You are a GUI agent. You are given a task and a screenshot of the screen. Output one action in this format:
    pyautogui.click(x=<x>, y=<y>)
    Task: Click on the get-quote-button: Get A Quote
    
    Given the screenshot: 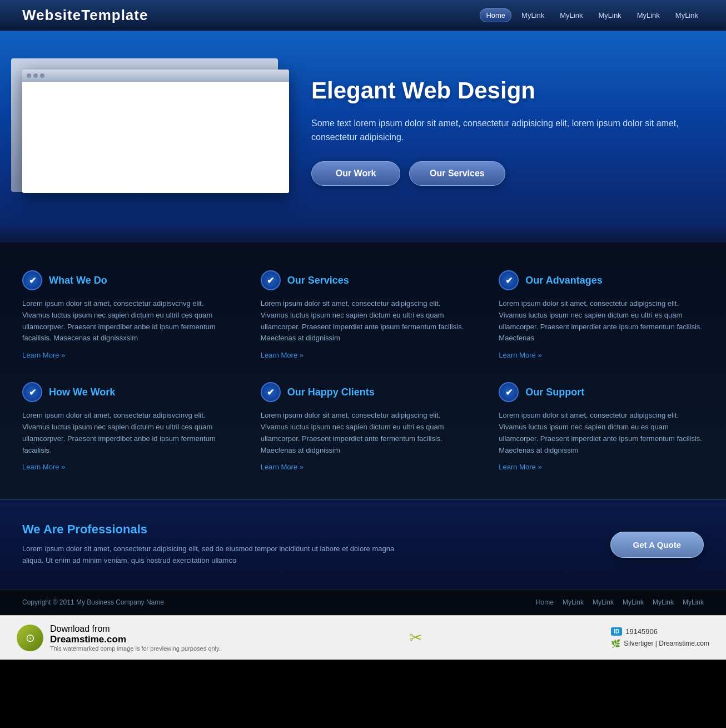 What is the action you would take?
    pyautogui.click(x=657, y=545)
    